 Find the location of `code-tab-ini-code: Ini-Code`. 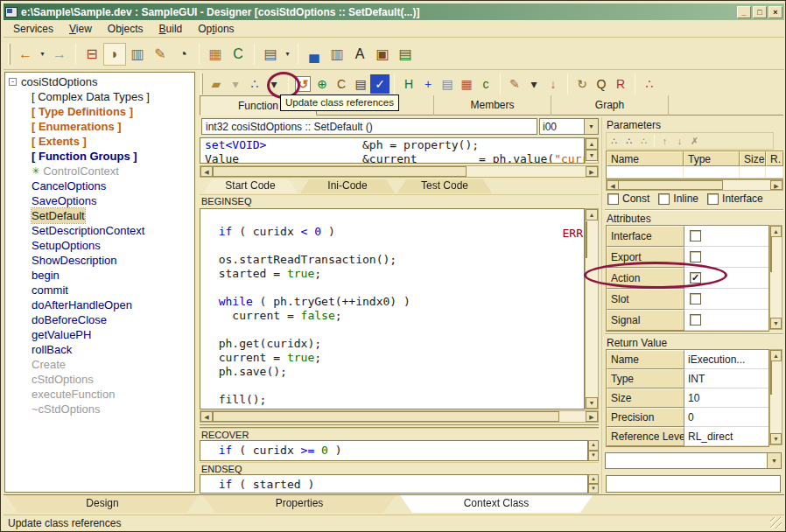

code-tab-ini-code: Ini-Code is located at coordinates (347, 186).